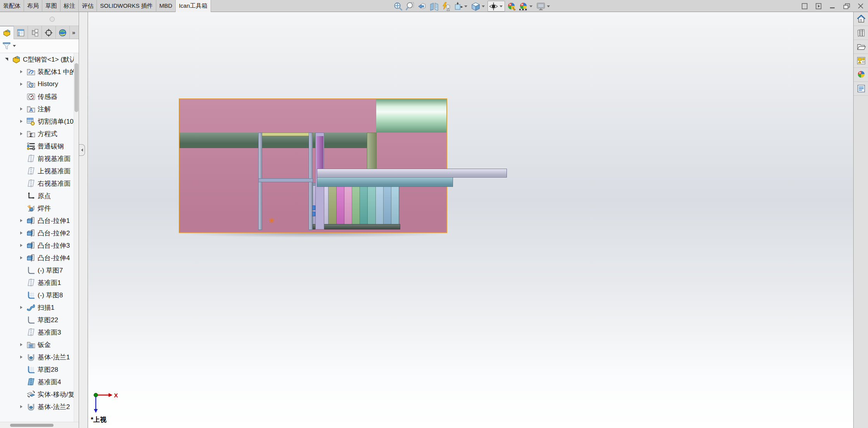 This screenshot has width=868, height=428. What do you see at coordinates (49, 33) in the screenshot?
I see `panel-tab-dimxpertmanager` at bounding box center [49, 33].